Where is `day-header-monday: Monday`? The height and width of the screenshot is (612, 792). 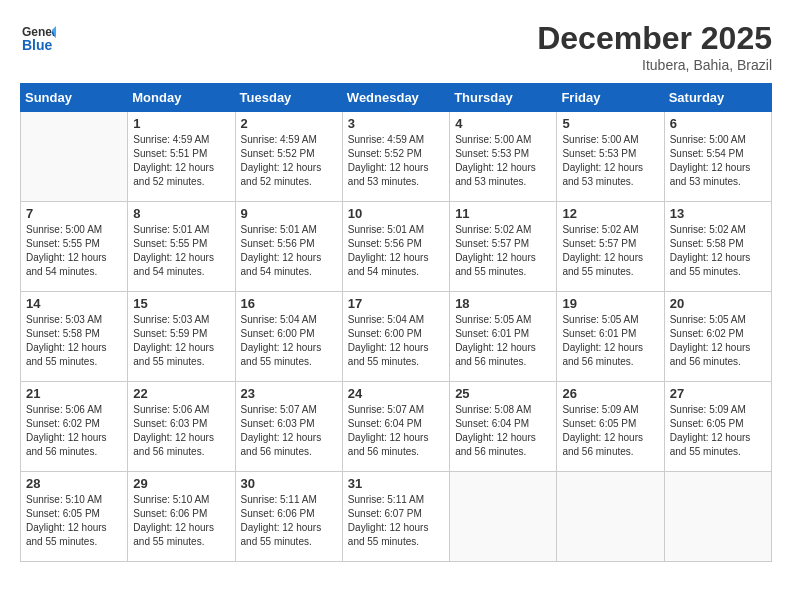 day-header-monday: Monday is located at coordinates (182, 98).